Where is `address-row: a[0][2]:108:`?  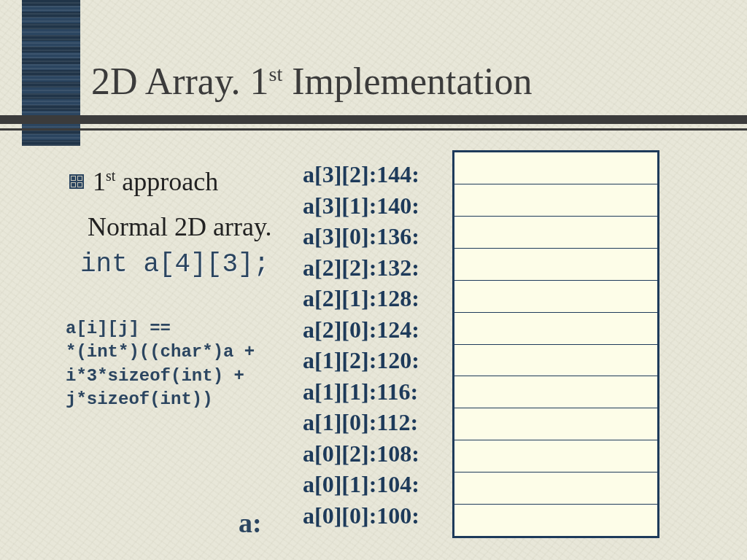
address-row: a[0][2]:108: is located at coordinates (361, 454).